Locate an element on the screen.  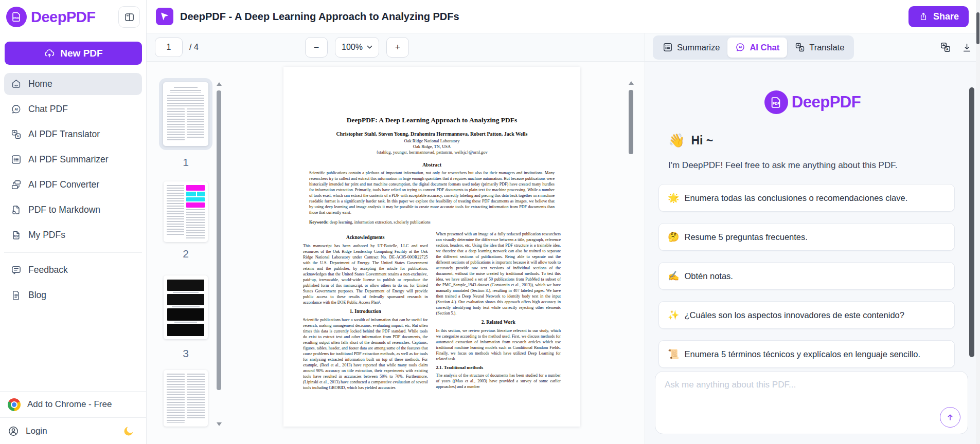
sidebar-item-pdf-to-markdown: PDF to Markdown is located at coordinates (73, 210).